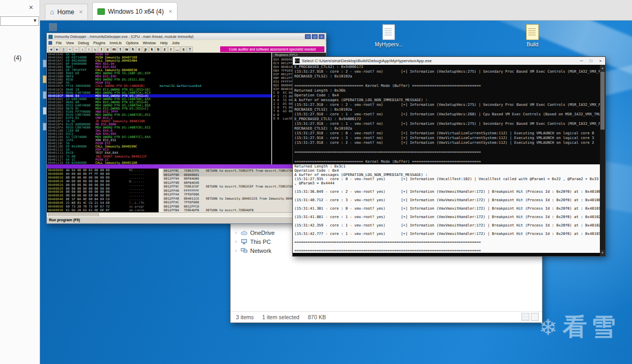 Image resolution: width=632 pixels, height=364 pixels. Describe the element at coordinates (447, 183) in the screenshot. I see `console-line-selected: , @Param3 = 0x4444` at that location.